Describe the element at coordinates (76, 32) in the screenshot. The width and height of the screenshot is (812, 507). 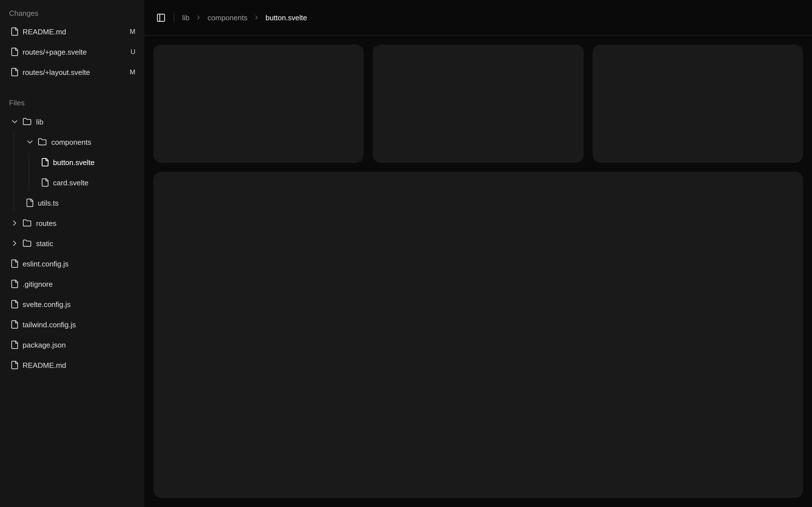
I see `changes-item-label: README.md` at that location.